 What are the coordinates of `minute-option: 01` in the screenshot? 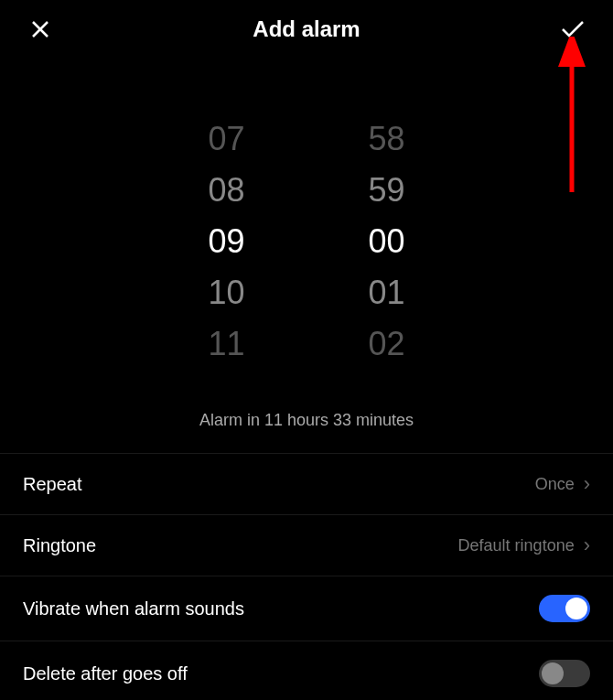 It's located at (387, 293).